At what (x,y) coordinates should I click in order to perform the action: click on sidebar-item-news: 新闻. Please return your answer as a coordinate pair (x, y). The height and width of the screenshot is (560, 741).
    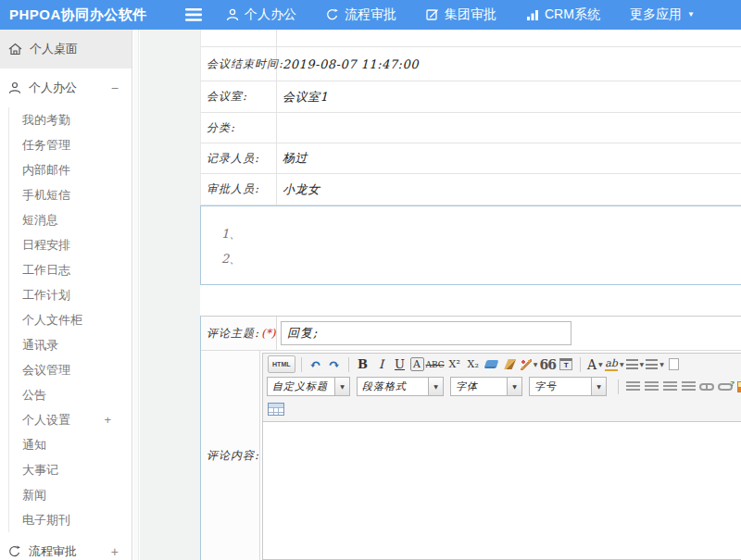
    Looking at the image, I should click on (70, 494).